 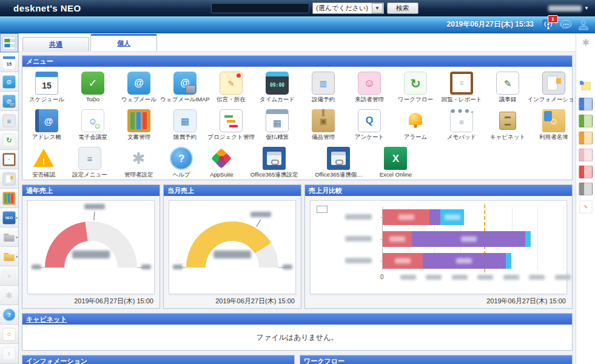 I want to click on menu-item-binders: 文書管理, so click(x=139, y=124).